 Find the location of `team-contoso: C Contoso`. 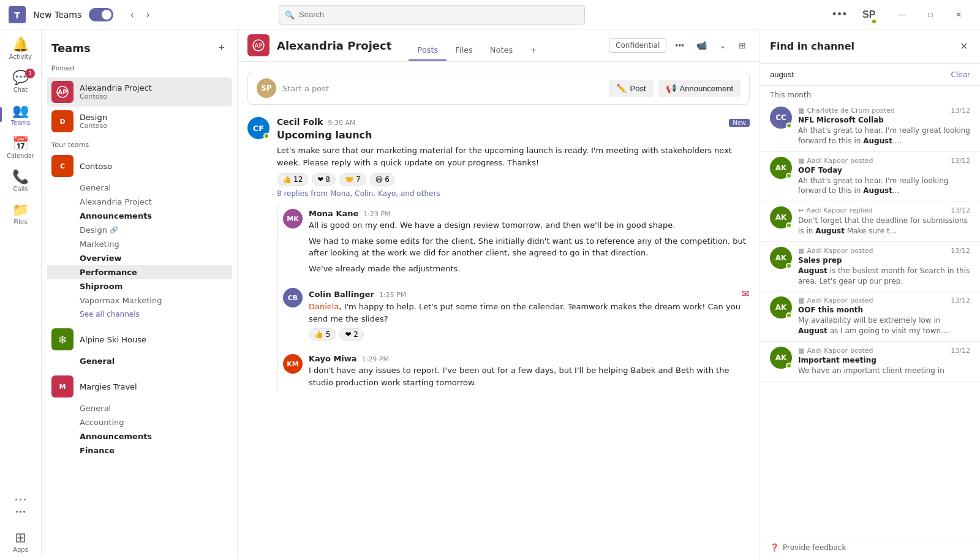

team-contoso: C Contoso is located at coordinates (140, 166).